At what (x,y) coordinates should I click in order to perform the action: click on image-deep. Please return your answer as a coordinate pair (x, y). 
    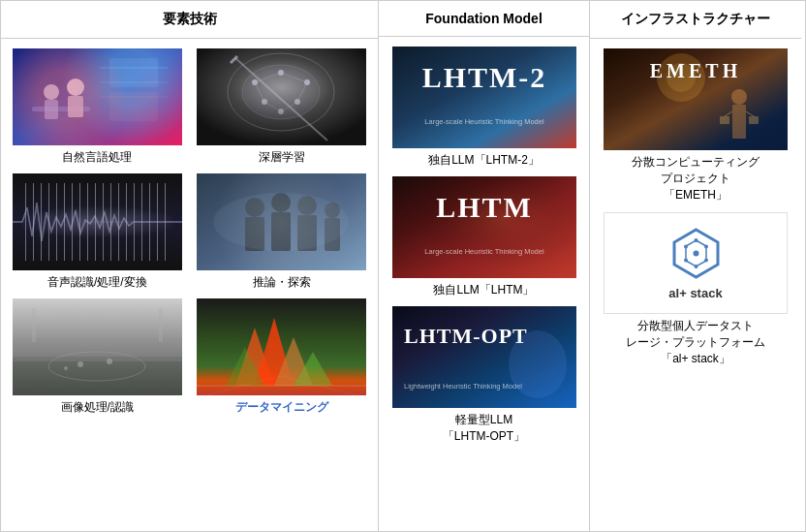
    Looking at the image, I should click on (281, 97).